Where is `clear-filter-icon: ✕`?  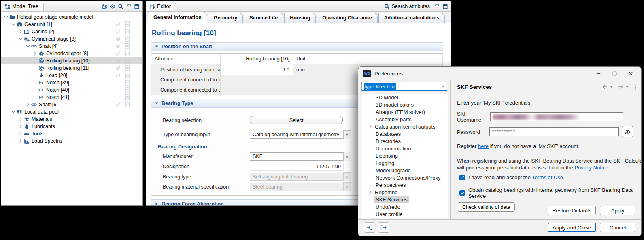 clear-filter-icon: ✕ is located at coordinates (443, 87).